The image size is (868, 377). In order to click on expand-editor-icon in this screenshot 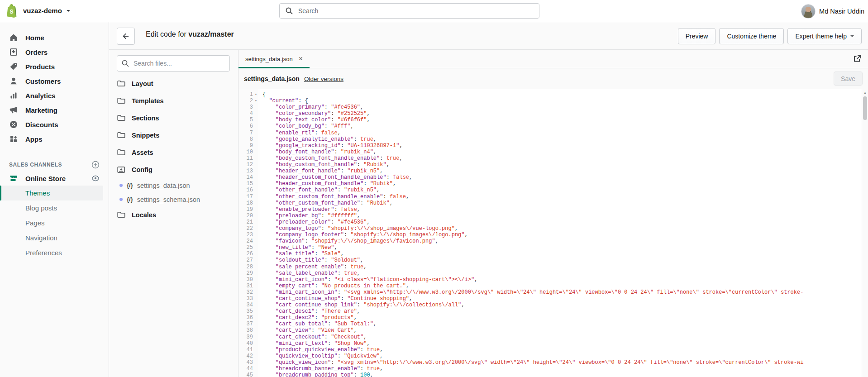, I will do `click(857, 59)`.